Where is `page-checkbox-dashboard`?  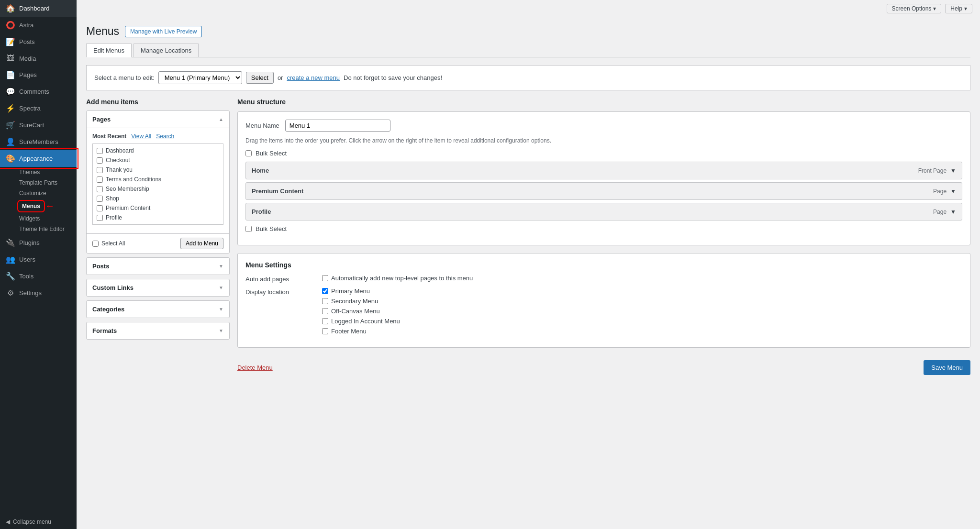 page-checkbox-dashboard is located at coordinates (100, 151).